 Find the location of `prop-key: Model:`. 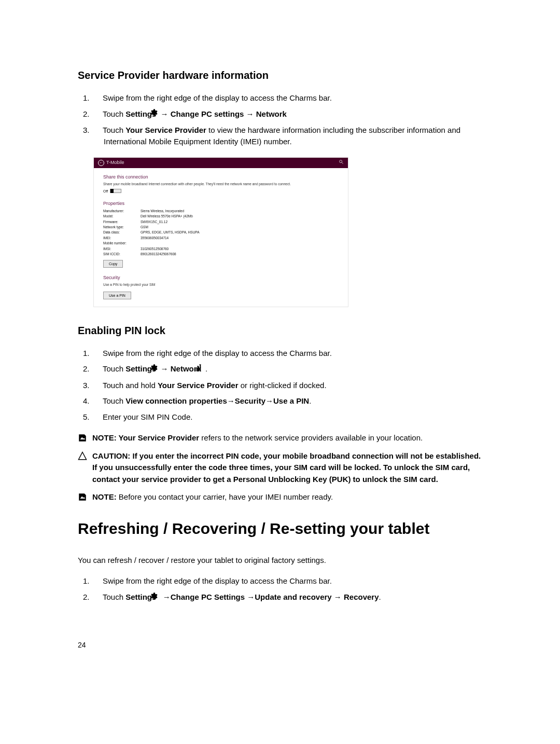

prop-key: Model: is located at coordinates (119, 216).